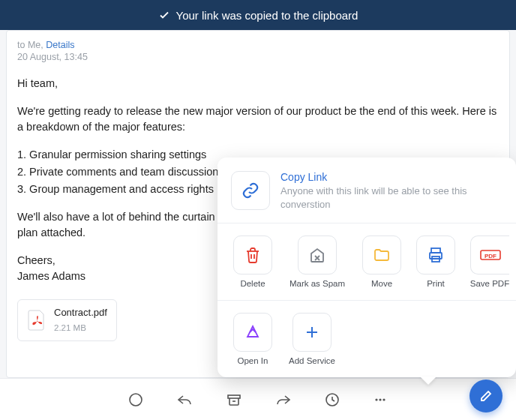 The height and width of the screenshot is (420, 516). Describe the element at coordinates (486, 396) in the screenshot. I see `compose-fab` at that location.